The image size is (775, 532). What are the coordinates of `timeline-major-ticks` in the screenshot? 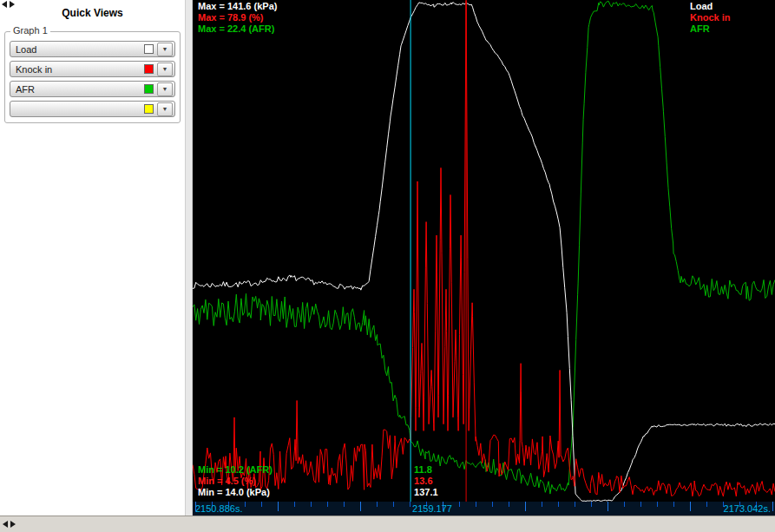 It's located at (485, 507).